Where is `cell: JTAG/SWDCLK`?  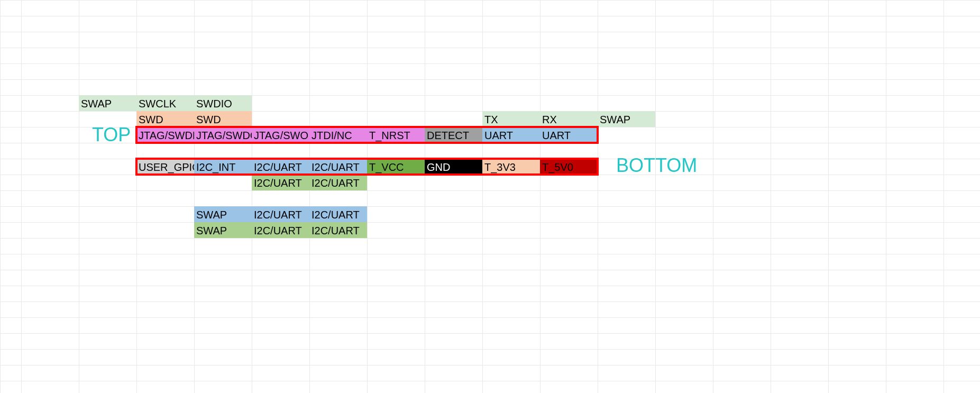
cell: JTAG/SWDCLK is located at coordinates (223, 135).